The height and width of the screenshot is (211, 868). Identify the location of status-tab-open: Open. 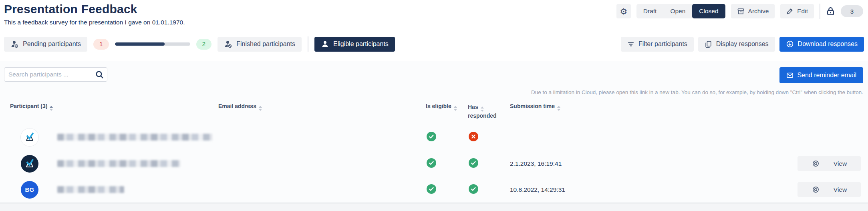
(678, 11).